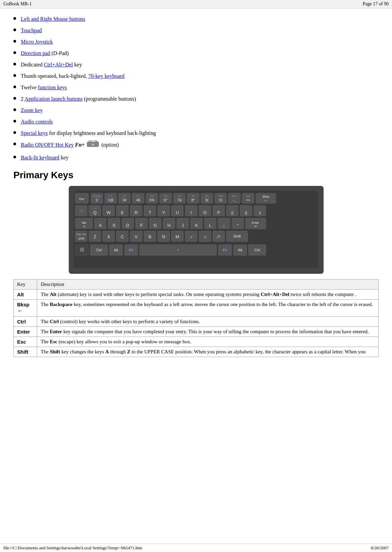 The height and width of the screenshot is (552, 392). What do you see at coordinates (25, 308) in the screenshot?
I see `key-cell-bksp: Bksp ←` at bounding box center [25, 308].